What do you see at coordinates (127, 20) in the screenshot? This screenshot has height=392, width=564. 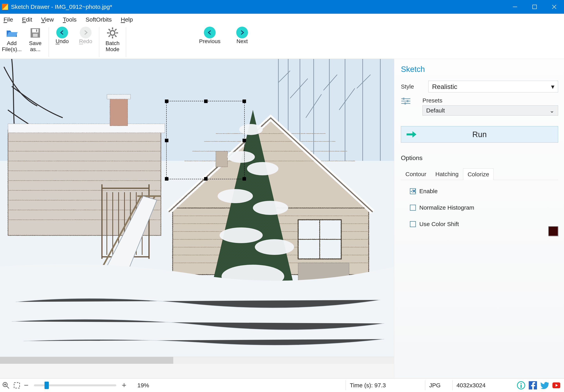 I see `menu-help: Help` at bounding box center [127, 20].